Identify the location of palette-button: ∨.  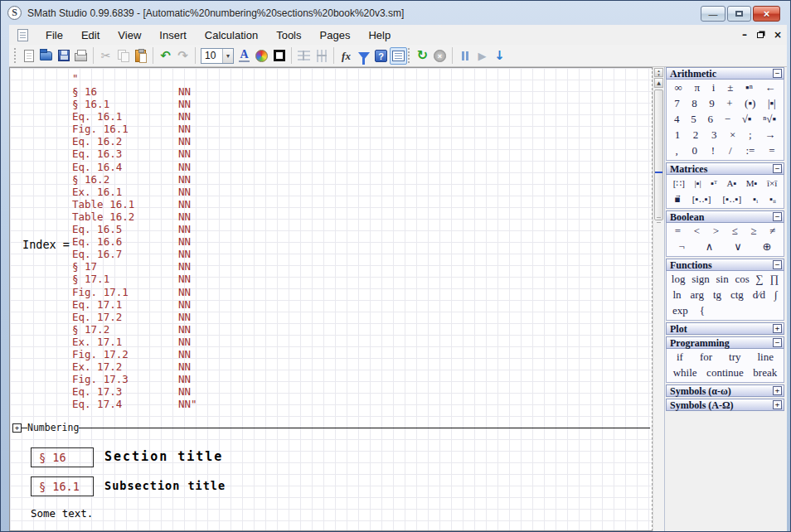
(738, 247).